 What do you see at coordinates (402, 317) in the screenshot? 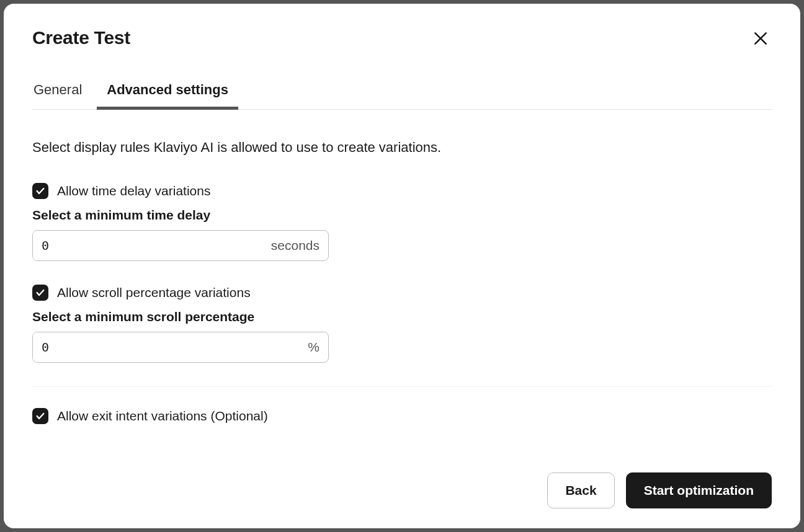
I see `scroll-pct-field-label: Select a minimum scroll percentage` at bounding box center [402, 317].